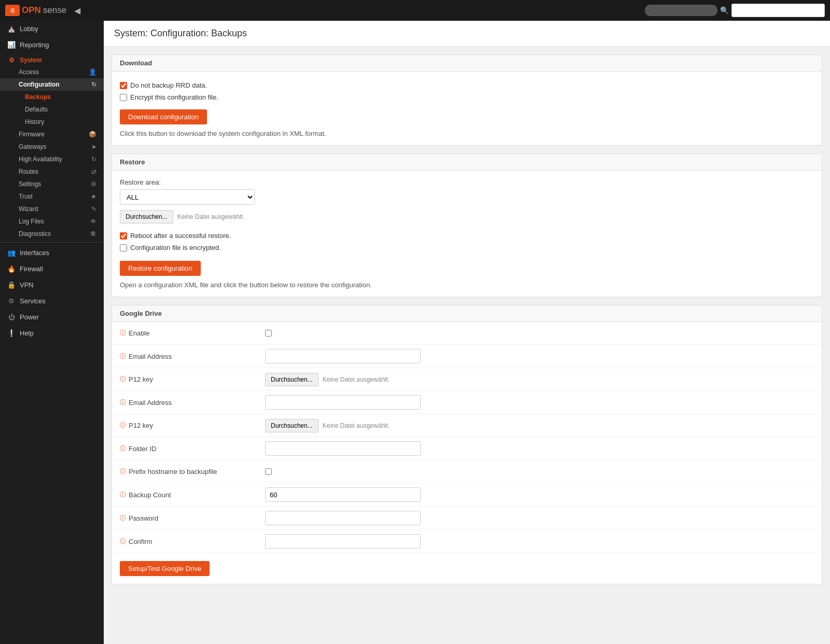 The image size is (830, 644). I want to click on no-backup-rrd-row: Do not backup RRD data., so click(467, 85).